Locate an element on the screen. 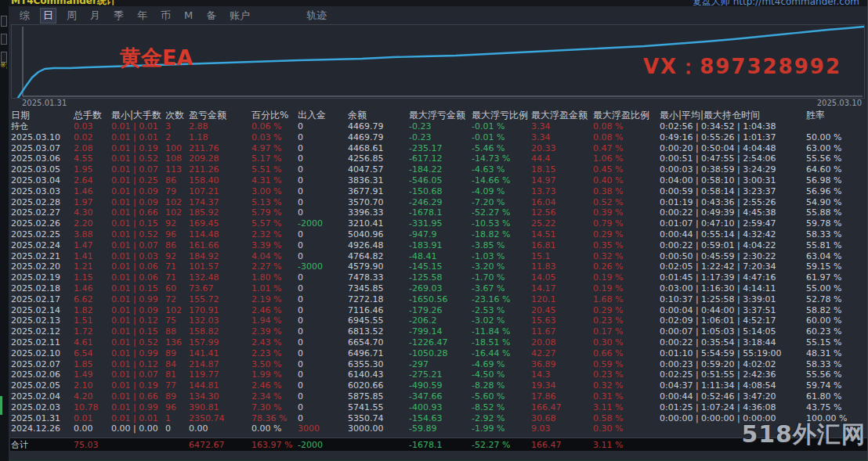 The height and width of the screenshot is (461, 868). header-trades: 次数 is located at coordinates (176, 115).